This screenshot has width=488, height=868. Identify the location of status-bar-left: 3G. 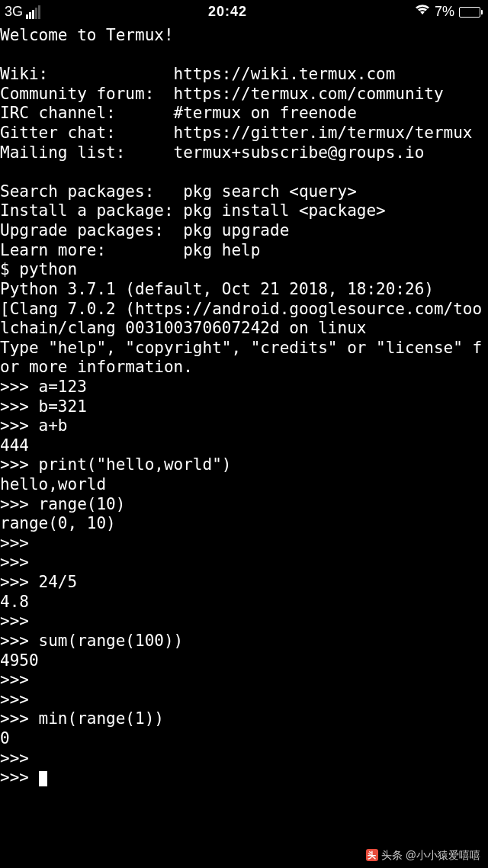
(23, 12).